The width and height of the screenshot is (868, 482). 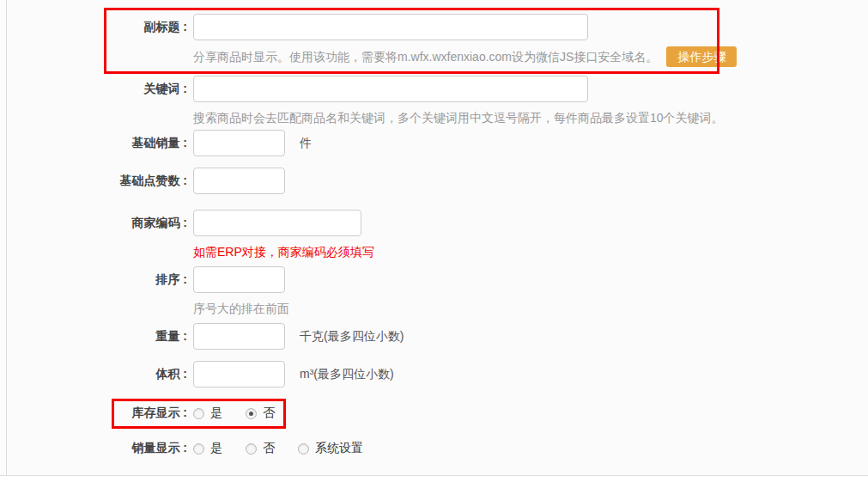 What do you see at coordinates (205, 337) in the screenshot?
I see `form-row-weight: 重量 : 千克(最多四位小数)` at bounding box center [205, 337].